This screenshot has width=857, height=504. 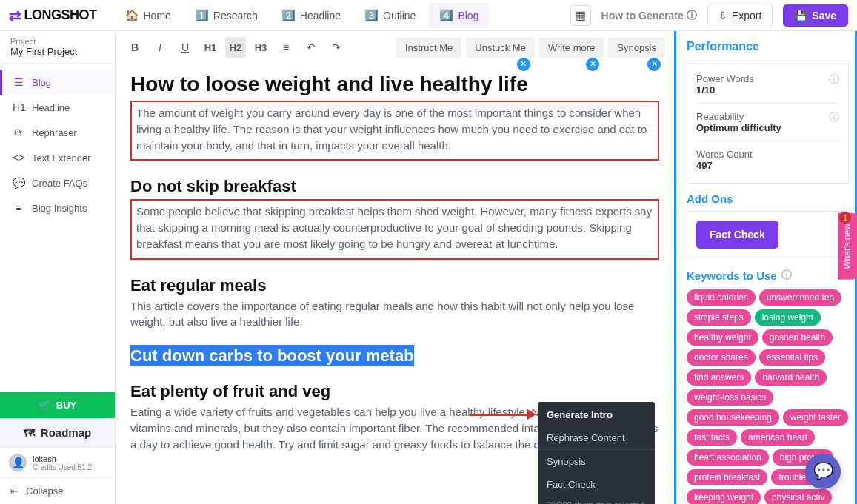 I want to click on export-button: ⇩Export, so click(x=740, y=16).